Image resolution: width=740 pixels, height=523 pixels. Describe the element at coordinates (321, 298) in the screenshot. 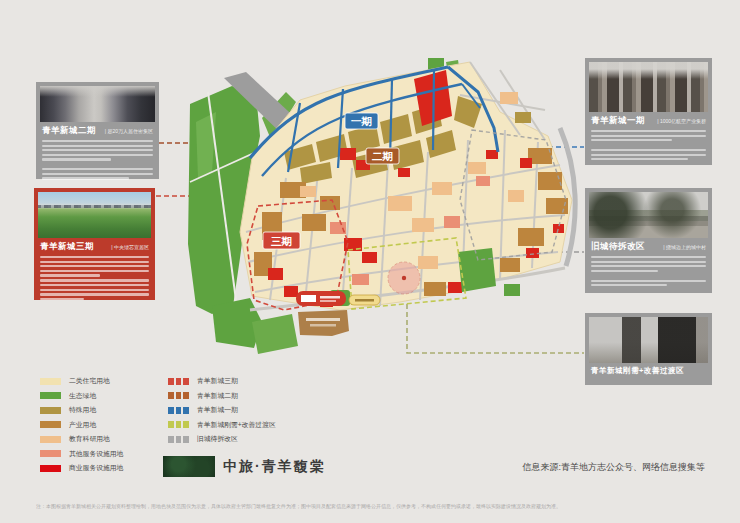

I see `station-banner` at that location.